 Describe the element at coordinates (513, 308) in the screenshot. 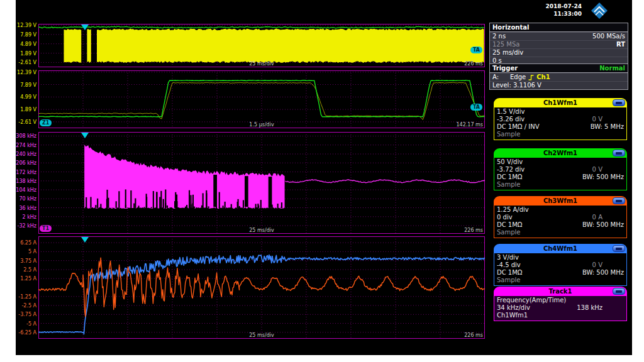

I see `track1-scale: 34 kHz/div` at that location.